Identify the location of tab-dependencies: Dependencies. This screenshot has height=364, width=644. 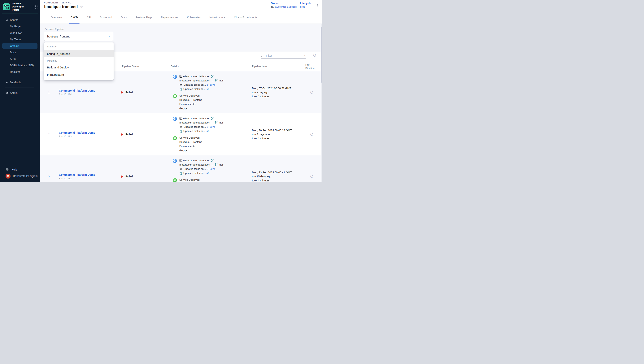
(170, 18).